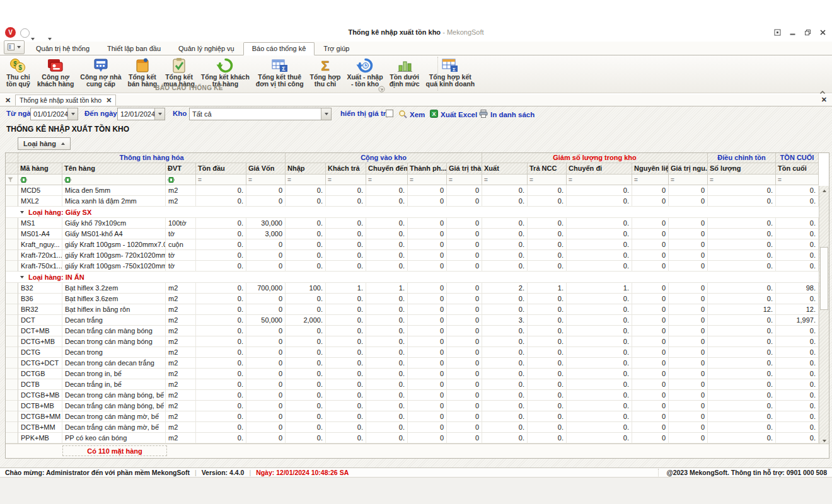 This screenshot has width=832, height=504. What do you see at coordinates (417, 417) in the screenshot?
I see `table-row: DCTGB+MMDecan trong cán màng mờ, bếm20.0…` at bounding box center [417, 417].